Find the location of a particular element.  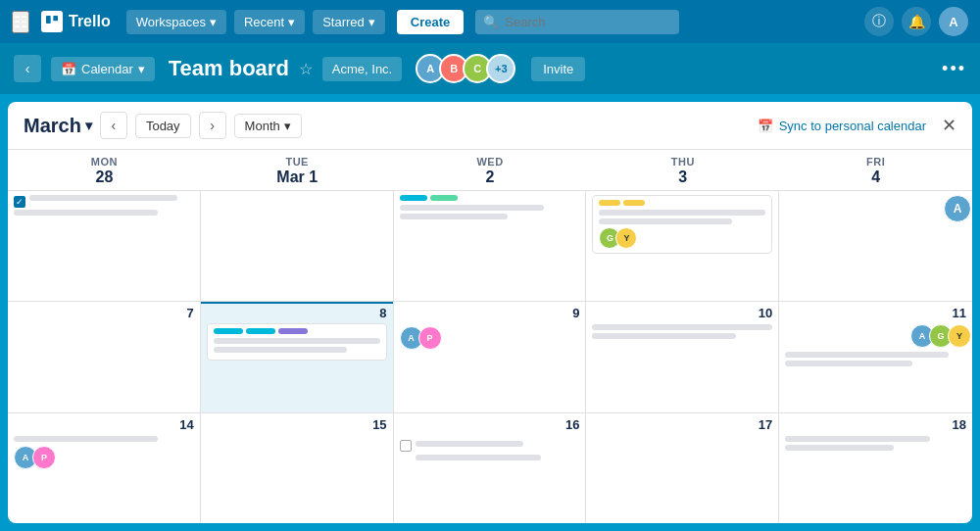

calendar-toolbar: March ▾ ‹ Today › Month ▾ 📅 Sync to pers… is located at coordinates (490, 125).